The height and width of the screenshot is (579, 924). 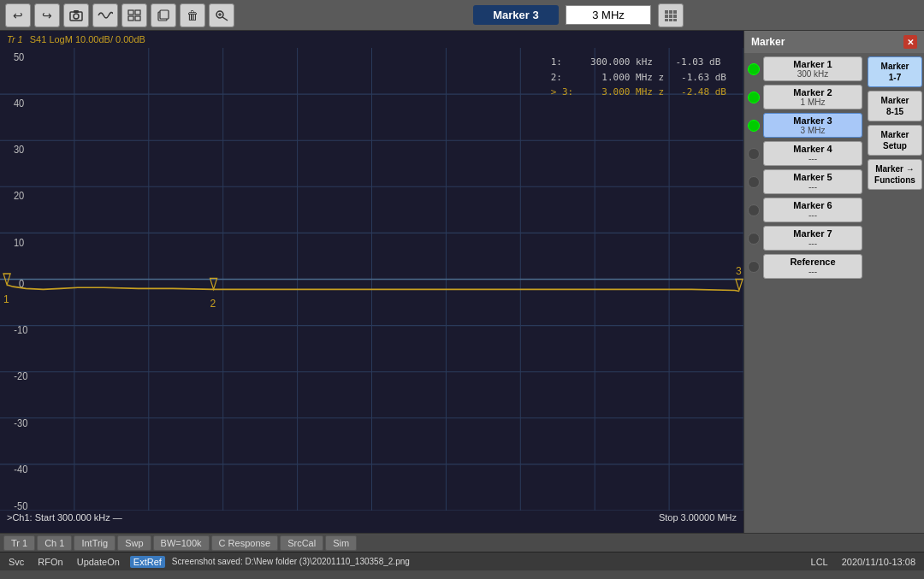 I want to click on delete-button: 🗑, so click(x=192, y=15).